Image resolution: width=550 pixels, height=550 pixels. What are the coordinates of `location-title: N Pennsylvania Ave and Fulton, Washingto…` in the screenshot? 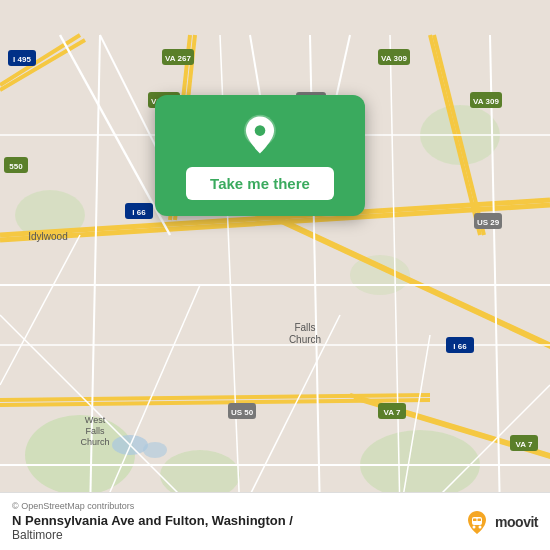 It's located at (152, 520).